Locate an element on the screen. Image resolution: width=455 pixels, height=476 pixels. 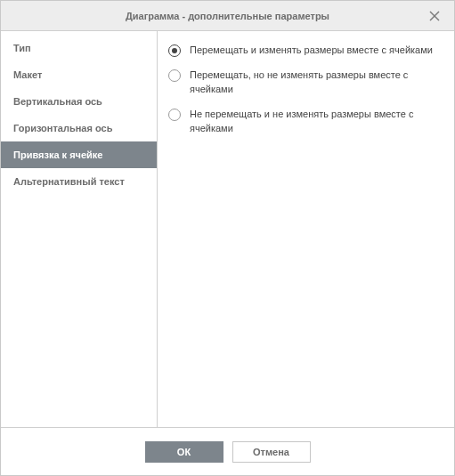
footer: ОК Отмена is located at coordinates (228, 451).